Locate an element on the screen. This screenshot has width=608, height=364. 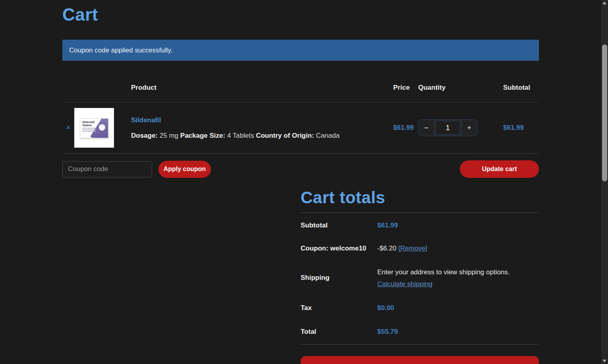
column-header-product: Product is located at coordinates (262, 88).